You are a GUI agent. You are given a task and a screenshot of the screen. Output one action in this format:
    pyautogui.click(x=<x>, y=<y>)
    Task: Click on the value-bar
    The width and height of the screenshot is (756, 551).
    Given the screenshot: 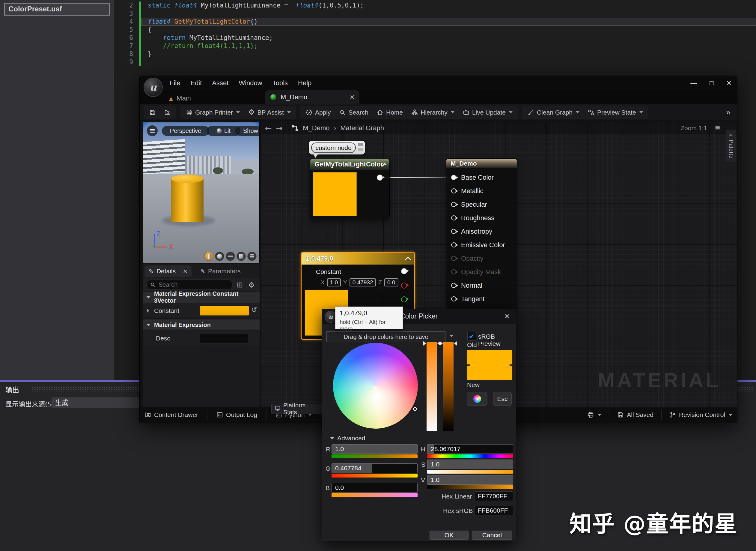 What is the action you would take?
    pyautogui.click(x=449, y=387)
    